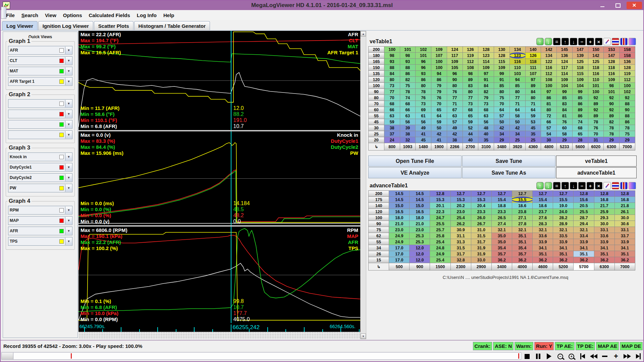  Describe the element at coordinates (549, 356) in the screenshot. I see `play-button` at that location.